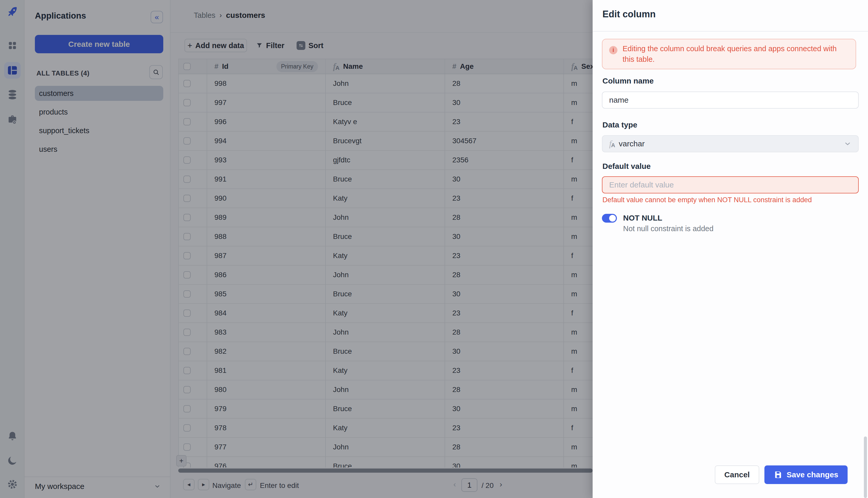 This screenshot has height=498, width=868. What do you see at coordinates (628, 81) in the screenshot?
I see `column-name-label: Column name` at bounding box center [628, 81].